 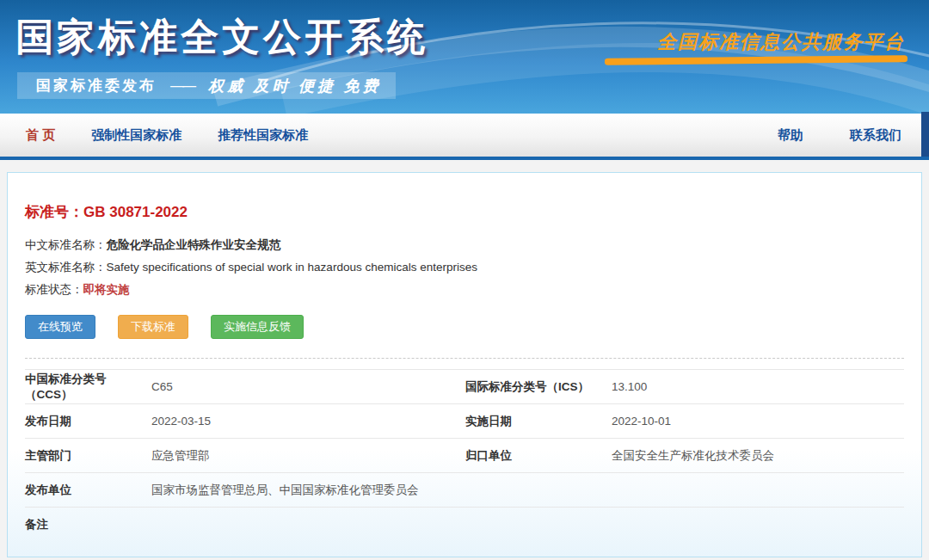 What do you see at coordinates (88, 525) in the screenshot?
I see `remarks-label: 备注` at bounding box center [88, 525].